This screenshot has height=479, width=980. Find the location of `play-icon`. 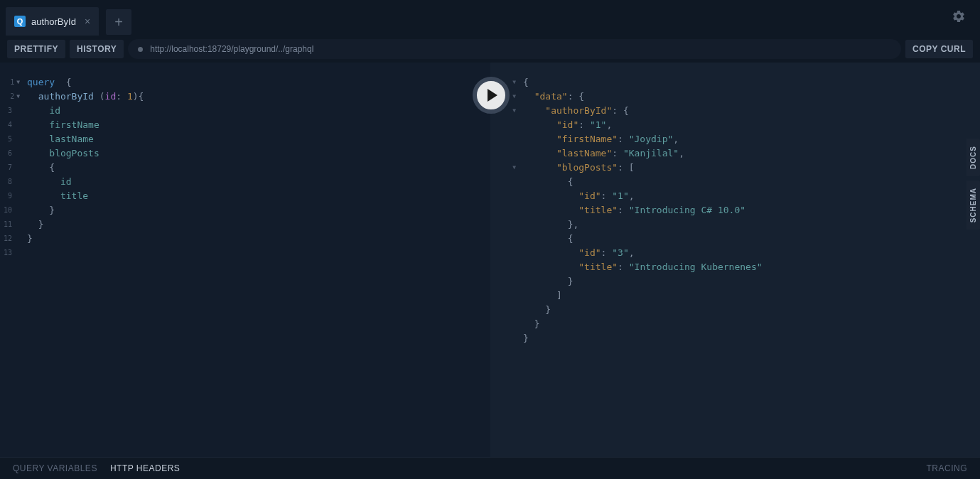

play-icon is located at coordinates (492, 95).